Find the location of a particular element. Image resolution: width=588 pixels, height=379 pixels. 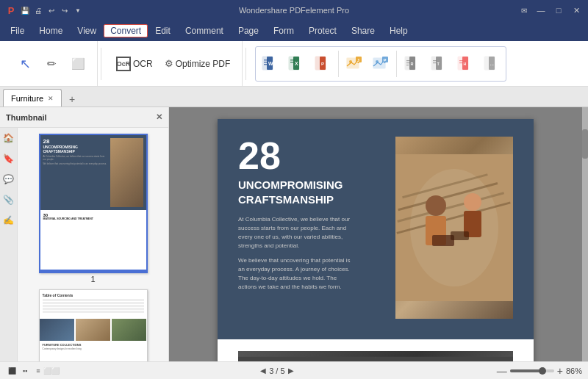

sidebar-icon-strip: 🏠 🔖 💬 📎 ✍ is located at coordinates (9, 253).